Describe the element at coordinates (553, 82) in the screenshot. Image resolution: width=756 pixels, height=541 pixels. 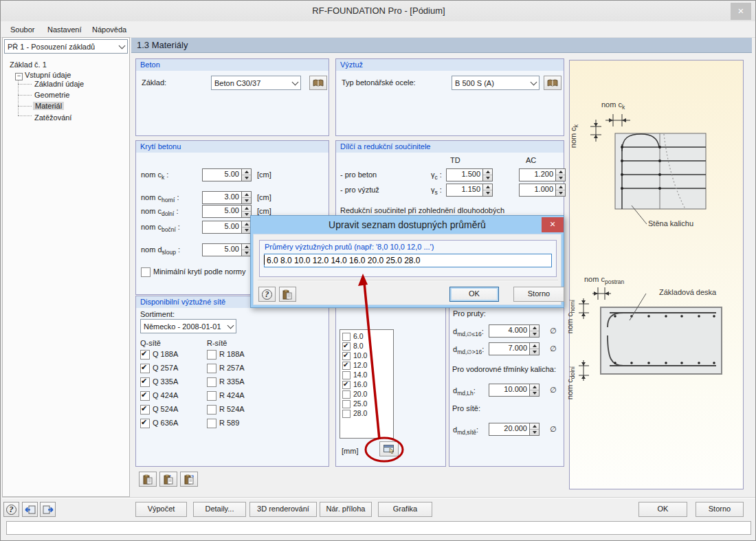
I see `vyztuz-library-button` at that location.